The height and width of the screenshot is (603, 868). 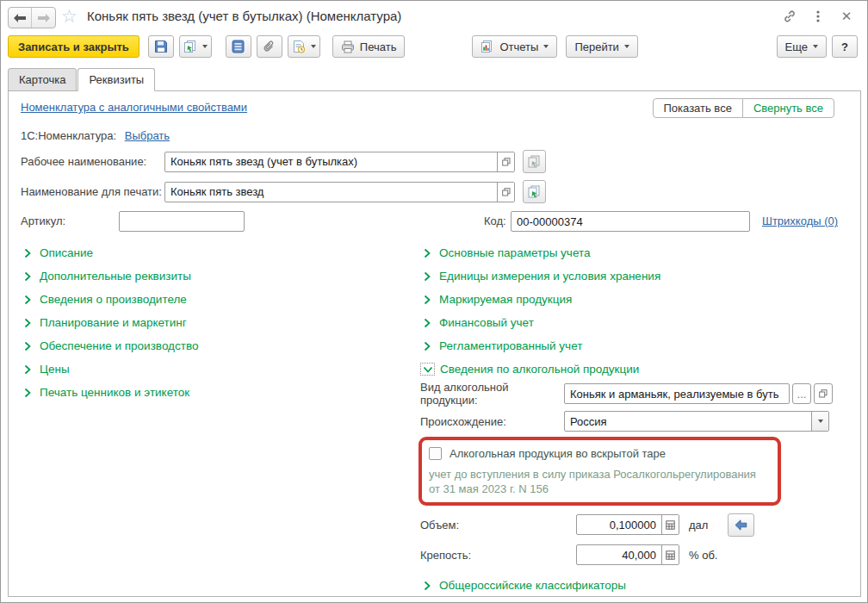 I want to click on blue-left-arrow-icon, so click(x=741, y=525).